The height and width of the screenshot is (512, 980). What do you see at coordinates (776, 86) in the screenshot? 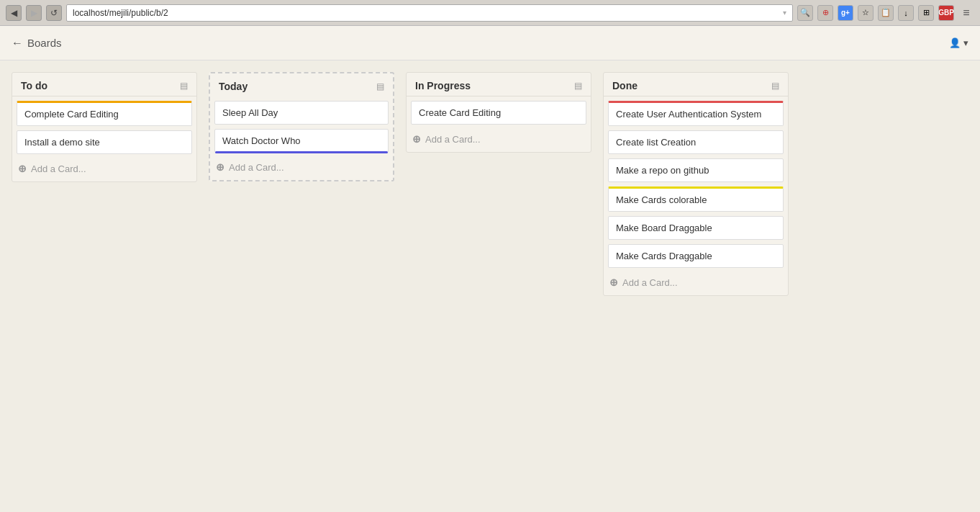
I see `list-menu-done: ▤` at bounding box center [776, 86].